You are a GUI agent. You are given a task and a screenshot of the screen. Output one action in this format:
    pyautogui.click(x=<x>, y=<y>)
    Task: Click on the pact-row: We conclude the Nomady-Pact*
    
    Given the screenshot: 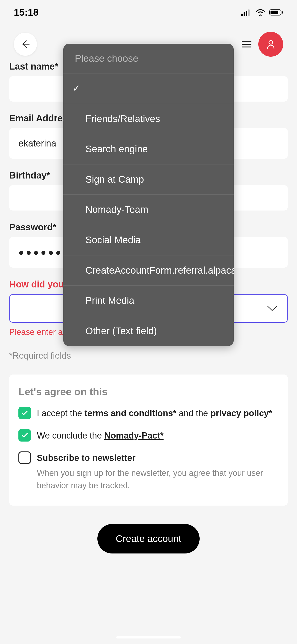 What is the action you would take?
    pyautogui.click(x=148, y=436)
    